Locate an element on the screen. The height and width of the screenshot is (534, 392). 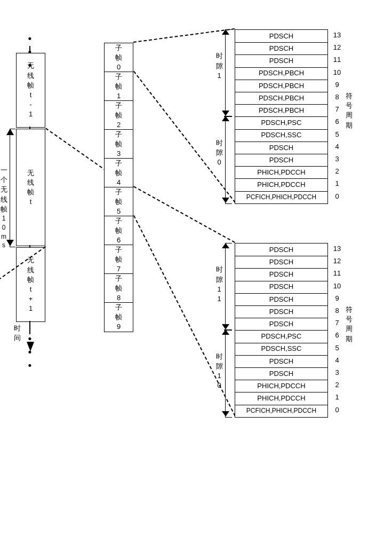
slot-label: 时隙 1 is located at coordinates (219, 66).